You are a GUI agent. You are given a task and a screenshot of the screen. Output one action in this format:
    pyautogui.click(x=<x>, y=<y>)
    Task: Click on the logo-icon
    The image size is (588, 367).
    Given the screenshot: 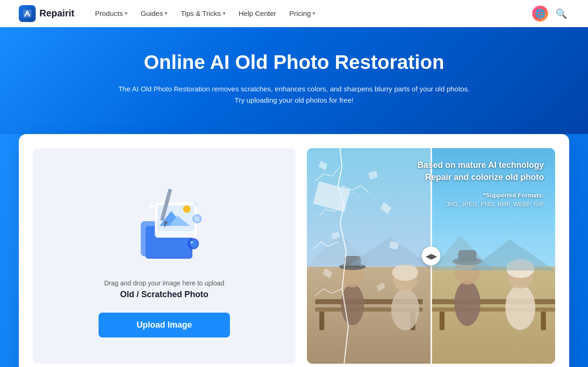 What is the action you would take?
    pyautogui.click(x=27, y=14)
    